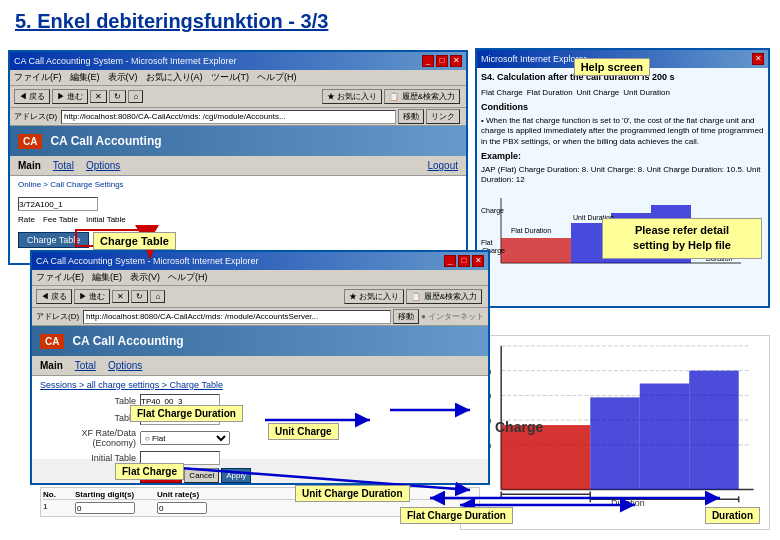 This screenshot has width=780, height=540. I want to click on sub-ca-header: CA CA Call Accounting, so click(260, 341).